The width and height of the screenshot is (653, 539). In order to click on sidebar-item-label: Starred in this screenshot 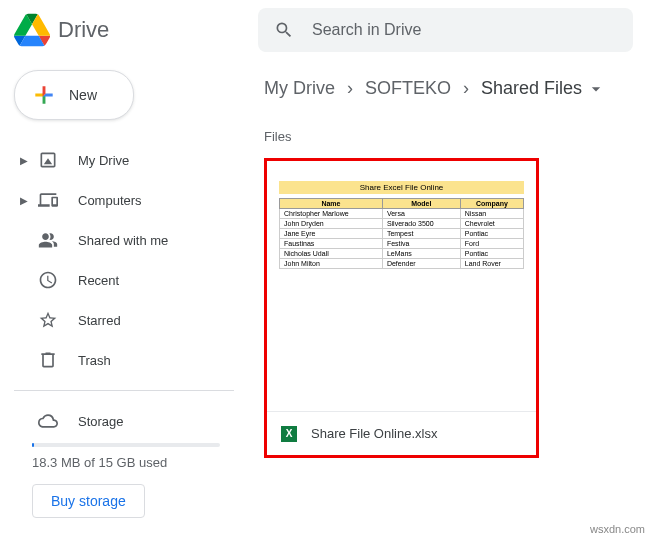, I will do `click(100, 320)`.